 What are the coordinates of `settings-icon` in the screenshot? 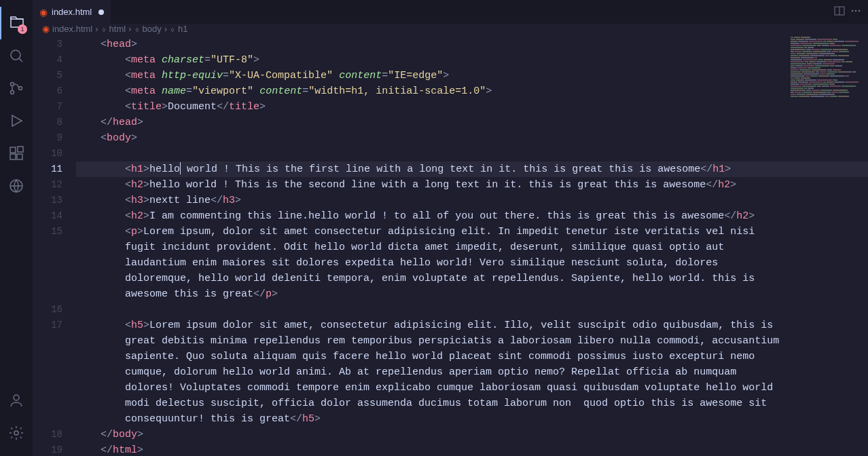 It's located at (16, 433).